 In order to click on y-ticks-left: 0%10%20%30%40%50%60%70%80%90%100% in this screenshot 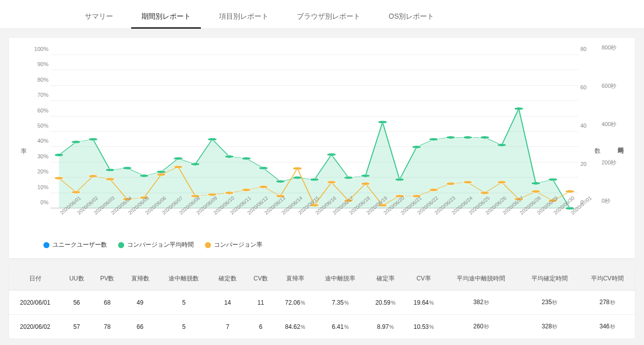, I will do `click(38, 132)`.